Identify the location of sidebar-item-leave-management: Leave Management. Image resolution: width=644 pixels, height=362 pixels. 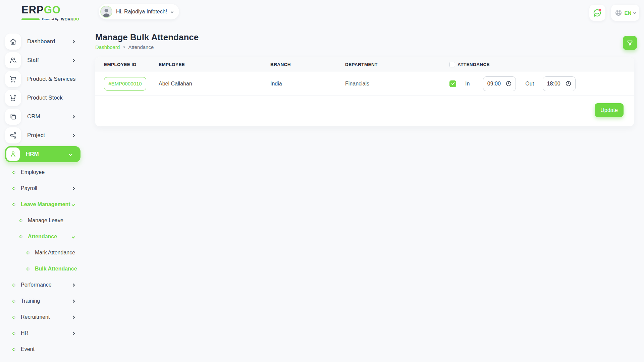
(42, 204).